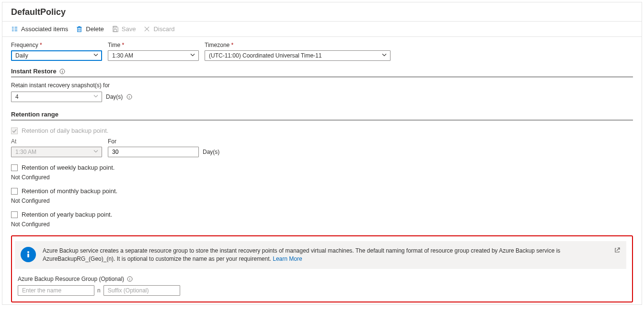 The height and width of the screenshot is (325, 644). Describe the element at coordinates (56, 290) in the screenshot. I see `rg-prefix-input` at that location.